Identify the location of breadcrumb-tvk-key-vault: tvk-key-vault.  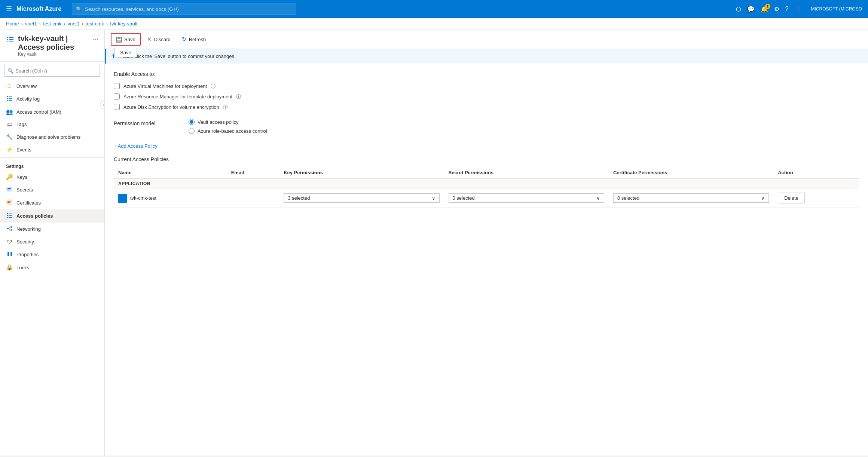
(123, 24).